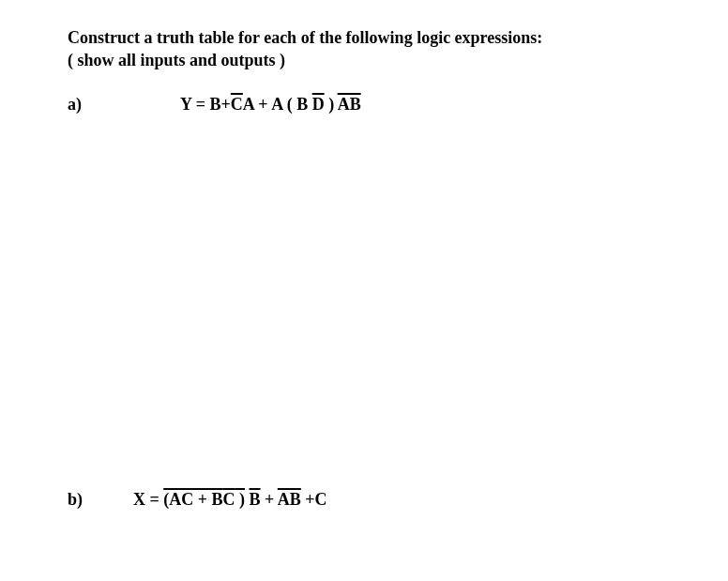  What do you see at coordinates (278, 104) in the screenshot?
I see `expr-text: A + A ( B` at bounding box center [278, 104].